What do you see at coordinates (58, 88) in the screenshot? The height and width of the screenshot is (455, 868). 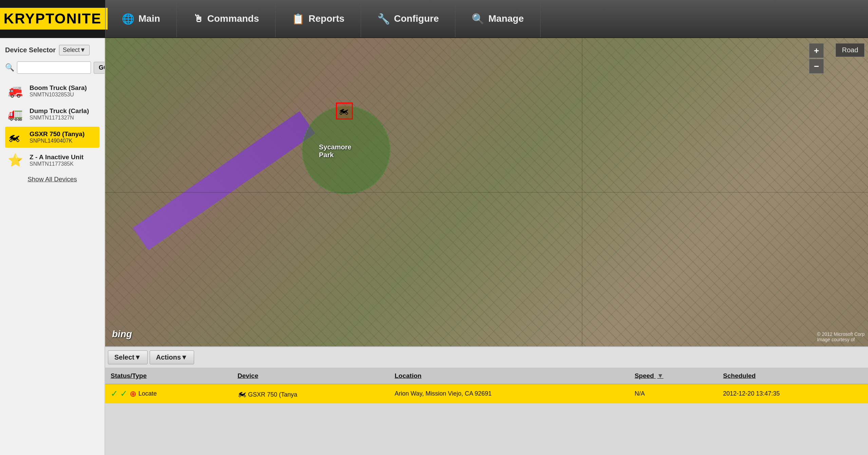 I see `boom-name: Boom Truck (Sara)` at bounding box center [58, 88].